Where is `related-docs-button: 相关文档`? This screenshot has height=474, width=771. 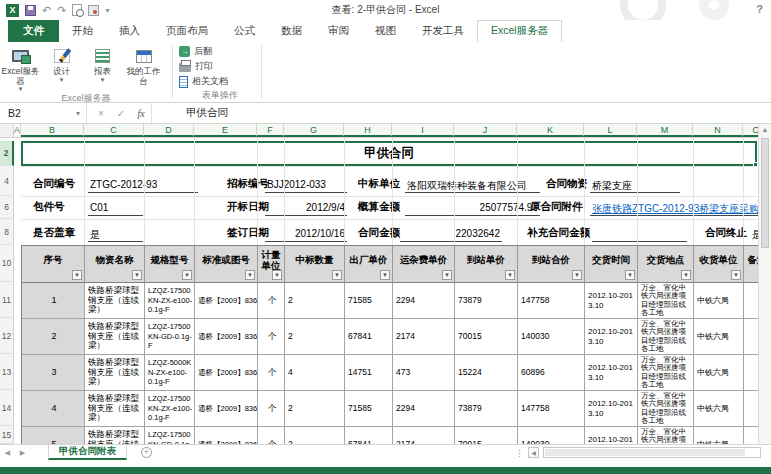 related-docs-button: 相关文档 is located at coordinates (220, 82).